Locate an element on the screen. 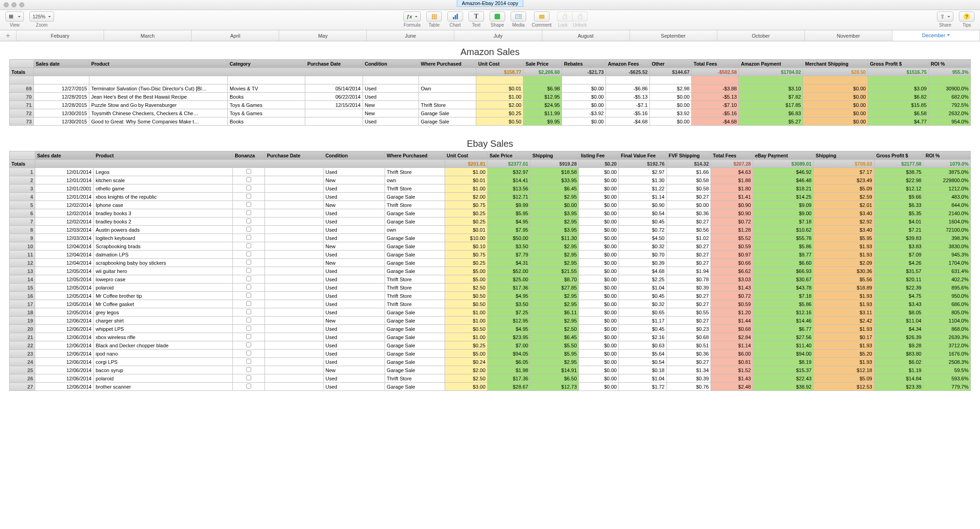 The height and width of the screenshot is (529, 980). table-row: 1612/05/2014Mr Coffee brother tipUsedThr… is located at coordinates (490, 296).